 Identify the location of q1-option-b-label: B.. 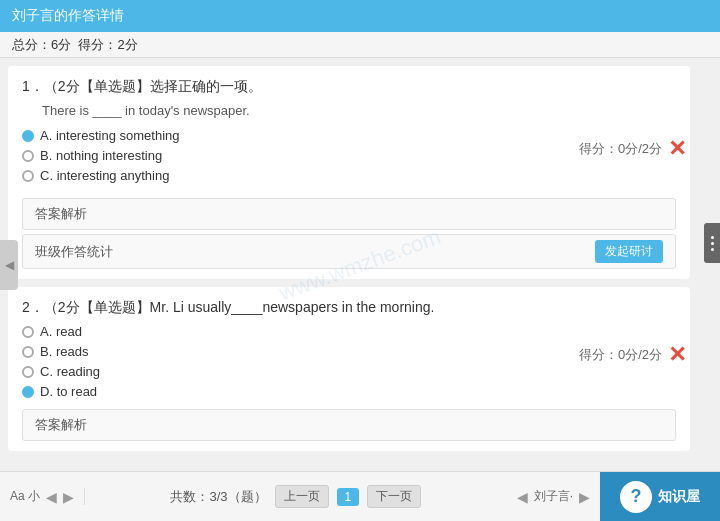
(48, 156).